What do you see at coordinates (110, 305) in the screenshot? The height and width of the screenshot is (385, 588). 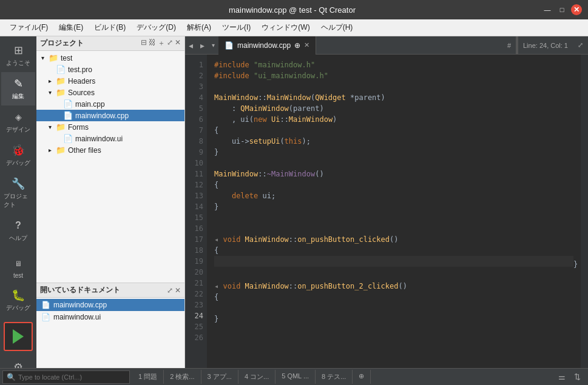 I see `doc-item-mainwindow-cpp: 📄 mainwindow.cpp` at bounding box center [110, 305].